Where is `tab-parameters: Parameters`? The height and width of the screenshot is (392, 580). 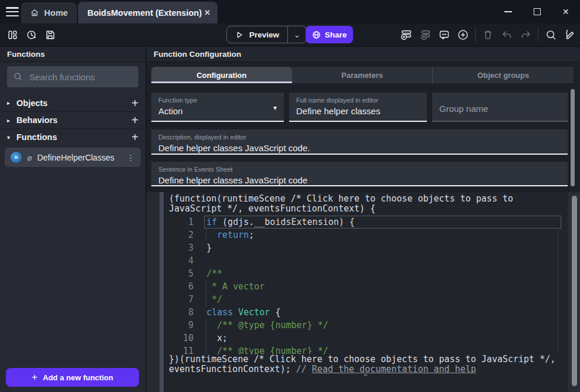
tab-parameters: Parameters is located at coordinates (362, 75).